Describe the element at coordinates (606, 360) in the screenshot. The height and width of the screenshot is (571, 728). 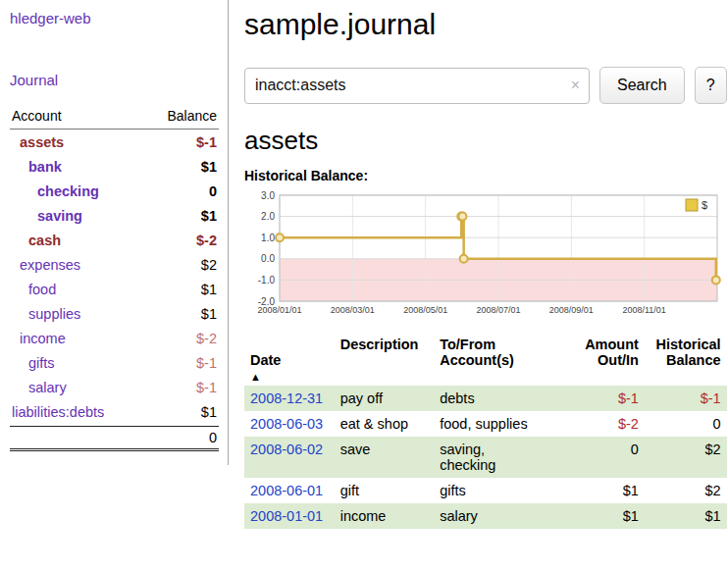
I see `col-header-amount: Amount Out/In` at that location.